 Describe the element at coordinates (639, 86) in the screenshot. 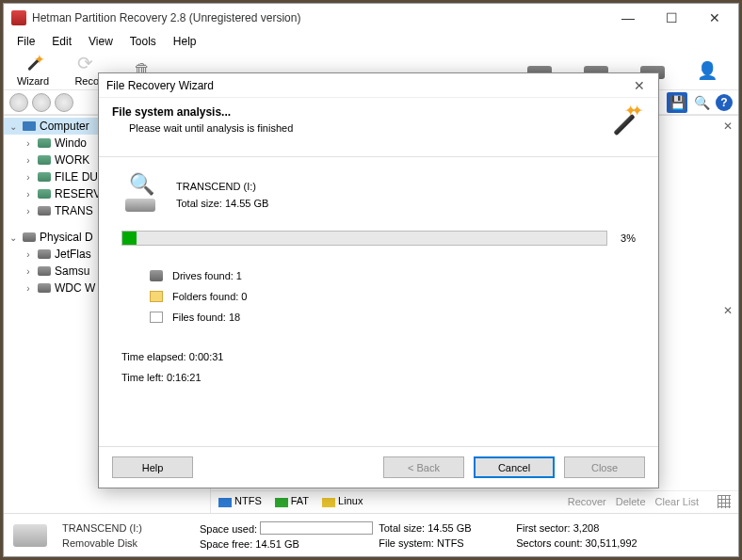

I see `dialog-close-button: ✕` at that location.